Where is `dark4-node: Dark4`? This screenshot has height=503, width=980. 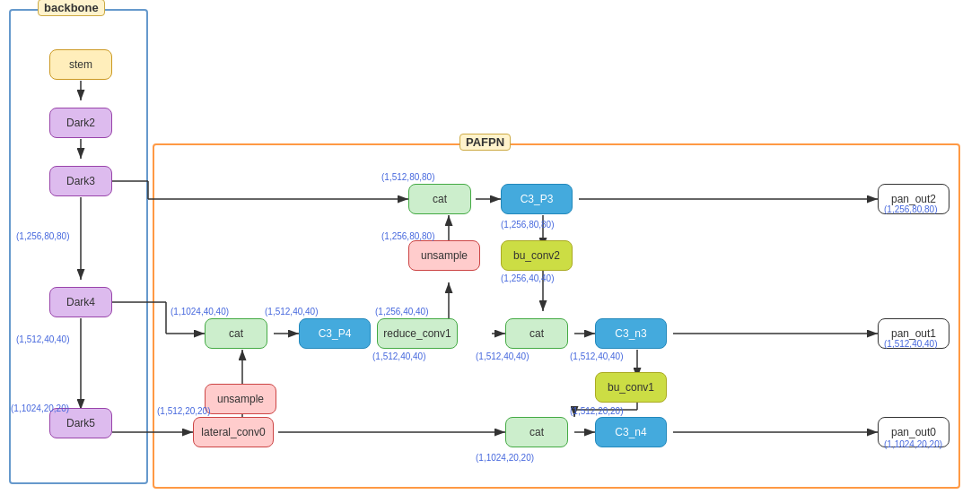
dark4-node: Dark4 is located at coordinates (81, 302).